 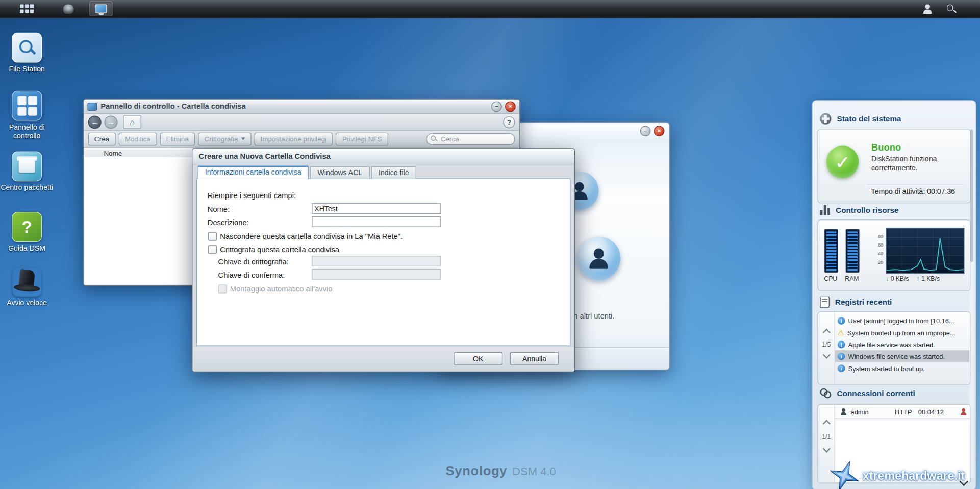 What do you see at coordinates (212, 249) in the screenshot?
I see `encrypt-folder-checkbox` at bounding box center [212, 249].